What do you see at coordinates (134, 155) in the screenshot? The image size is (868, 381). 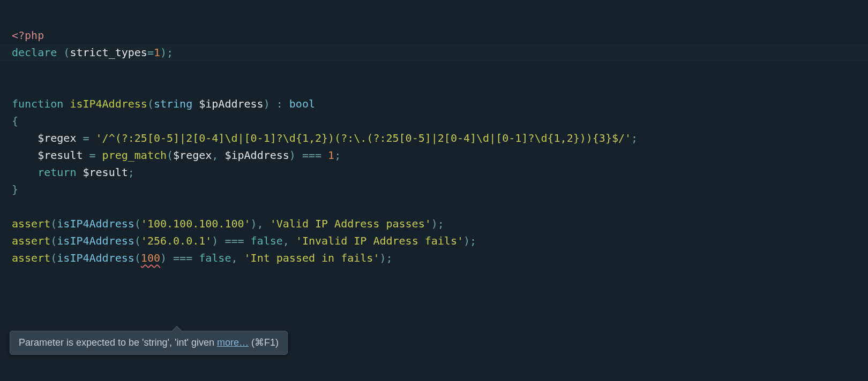 I see `code-token: preg_match` at bounding box center [134, 155].